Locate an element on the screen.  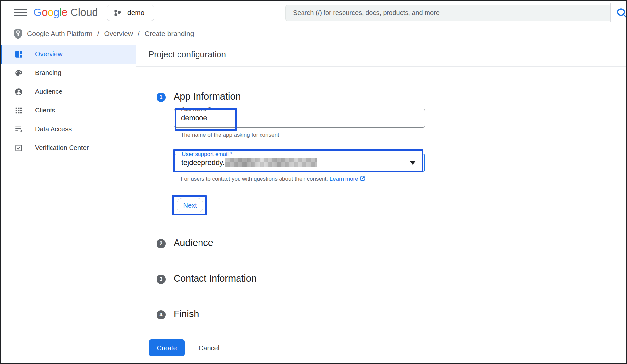
create-button: Create is located at coordinates (167, 348).